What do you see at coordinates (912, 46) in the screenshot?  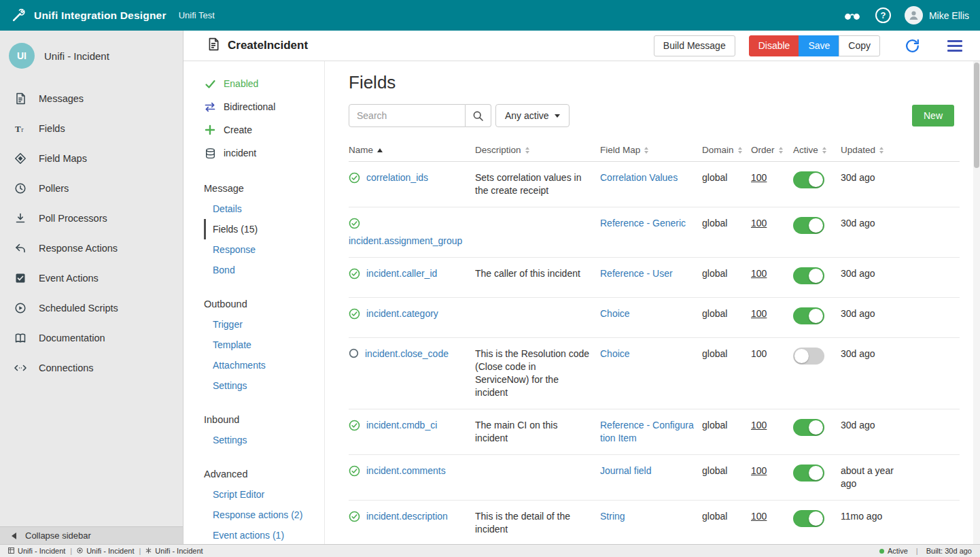 I see `refresh-icon` at bounding box center [912, 46].